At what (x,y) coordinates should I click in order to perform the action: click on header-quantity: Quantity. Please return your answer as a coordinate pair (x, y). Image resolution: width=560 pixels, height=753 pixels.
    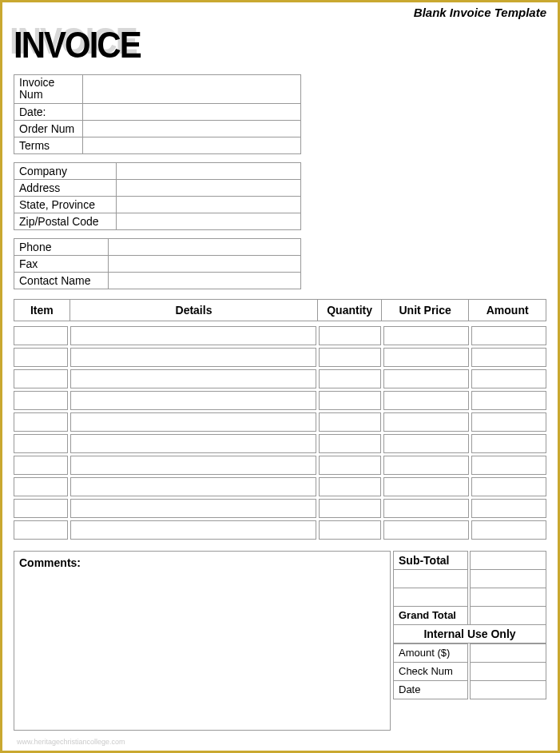
    Looking at the image, I should click on (350, 310).